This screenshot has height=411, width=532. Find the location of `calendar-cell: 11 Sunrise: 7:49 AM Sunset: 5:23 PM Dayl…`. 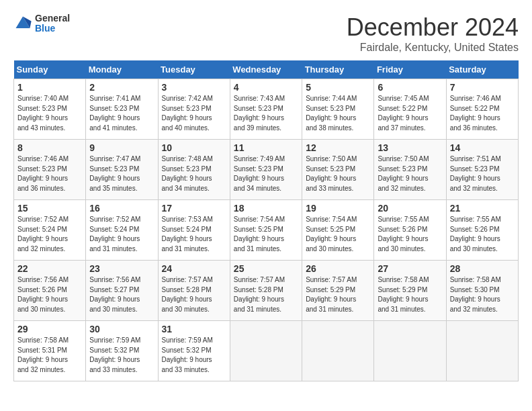

calendar-cell: 11 Sunrise: 7:49 AM Sunset: 5:23 PM Dayl… is located at coordinates (266, 170).